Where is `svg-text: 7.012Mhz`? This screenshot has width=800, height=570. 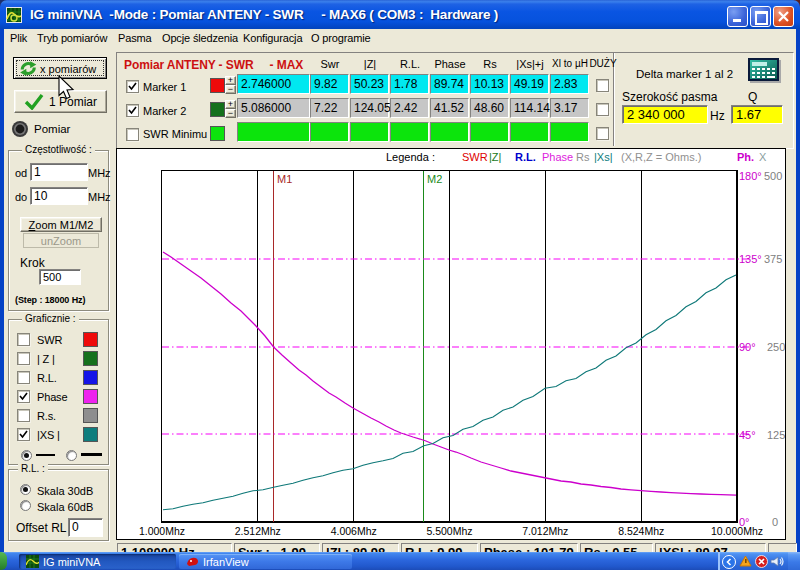
svg-text: 7.012Mhz is located at coordinates (545, 531).